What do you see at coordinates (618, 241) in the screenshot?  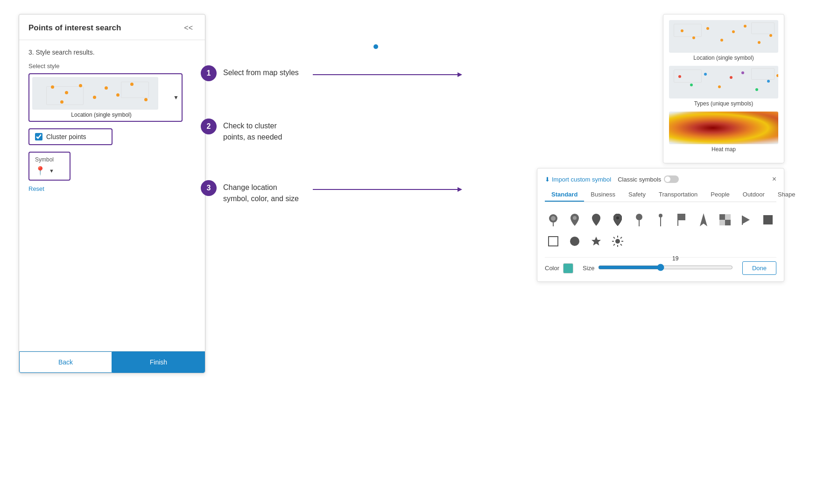 I see `symbol-cell-sun` at bounding box center [618, 241].